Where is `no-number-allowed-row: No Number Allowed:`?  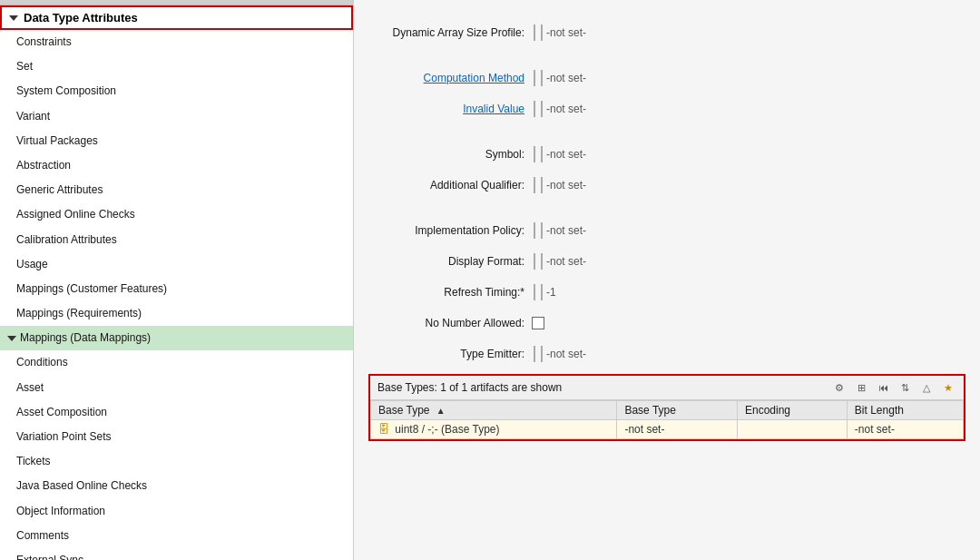 no-number-allowed-row: No Number Allowed: is located at coordinates (667, 323).